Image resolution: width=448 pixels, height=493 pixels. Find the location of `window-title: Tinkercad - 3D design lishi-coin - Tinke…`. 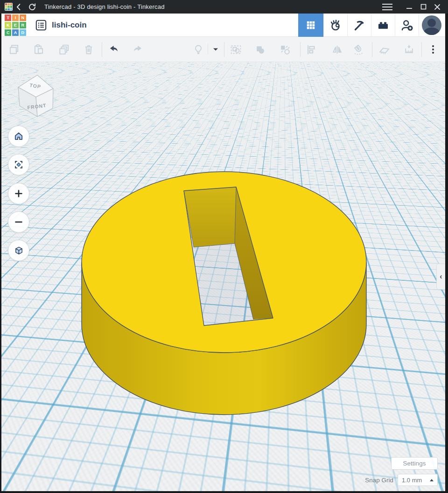

window-title: Tinkercad - 3D design lishi-coin - Tinke… is located at coordinates (105, 7).